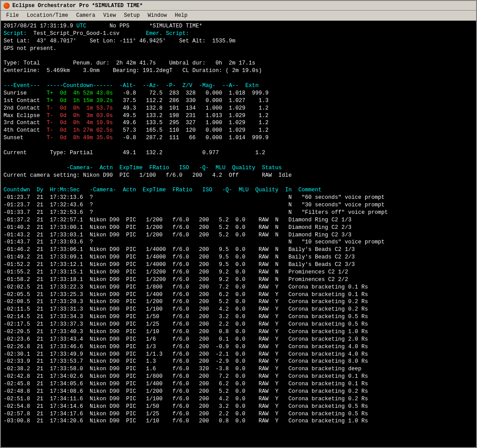 Image resolution: width=477 pixels, height=448 pixels. Describe the element at coordinates (181, 15) in the screenshot. I see `menu-help: Help` at that location.